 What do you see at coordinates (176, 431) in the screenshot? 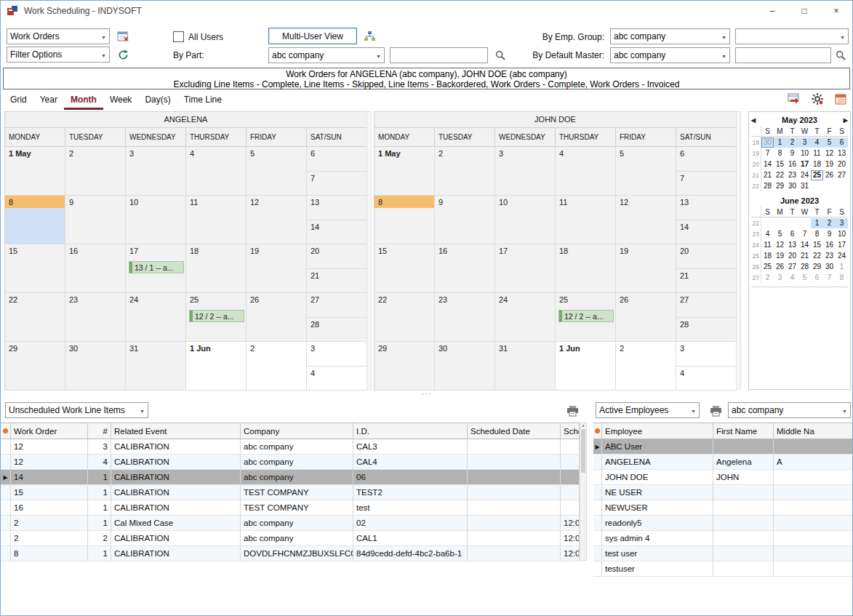
I see `column-header: Related Event` at bounding box center [176, 431].